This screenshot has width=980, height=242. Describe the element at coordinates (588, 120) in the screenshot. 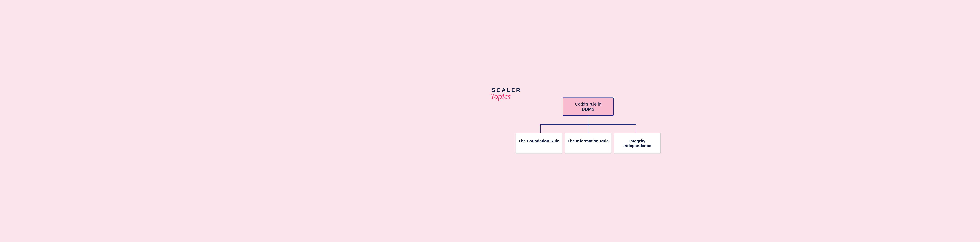

I see `connector-vertical-top` at that location.